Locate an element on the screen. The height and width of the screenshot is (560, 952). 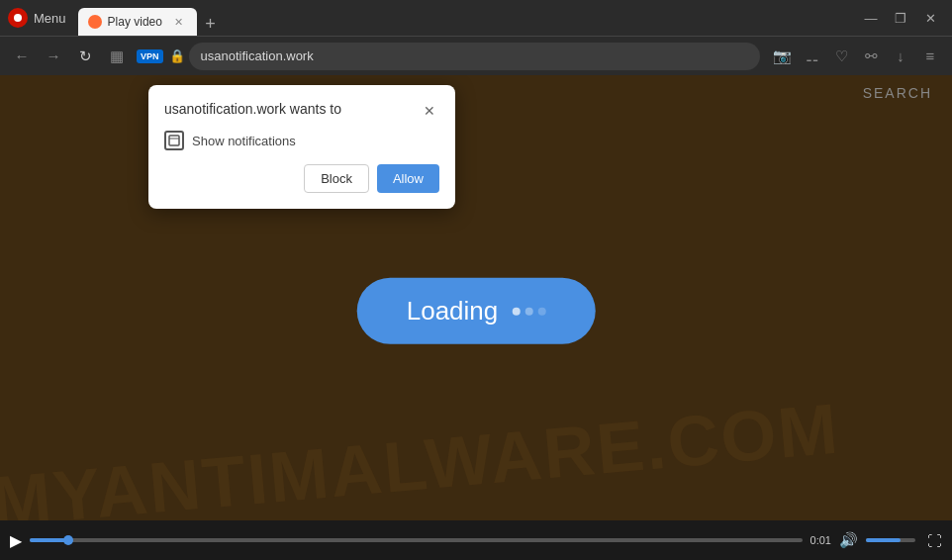
allow-button: Allow is located at coordinates (408, 178).